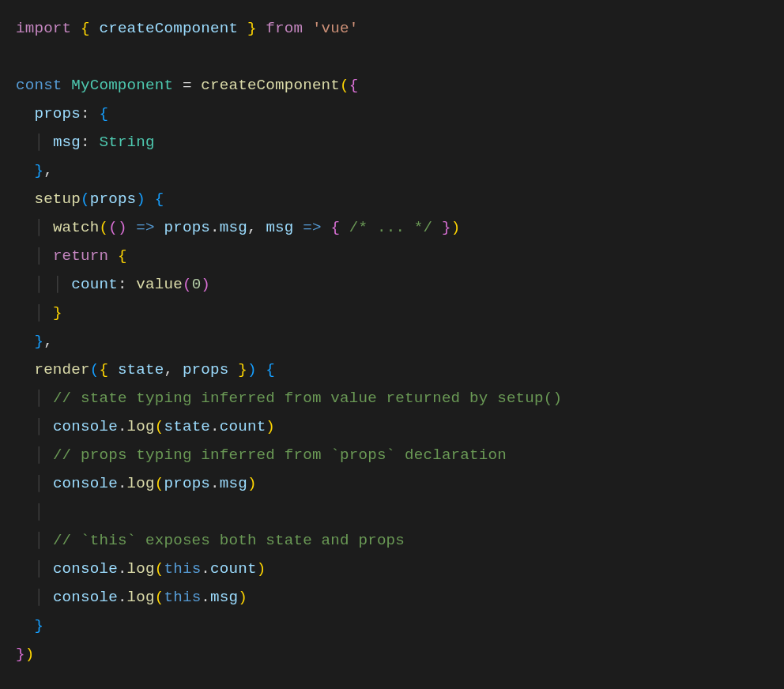 The width and height of the screenshot is (784, 689). What do you see at coordinates (390, 228) in the screenshot?
I see `comment-ellipsis: /* ... */` at bounding box center [390, 228].